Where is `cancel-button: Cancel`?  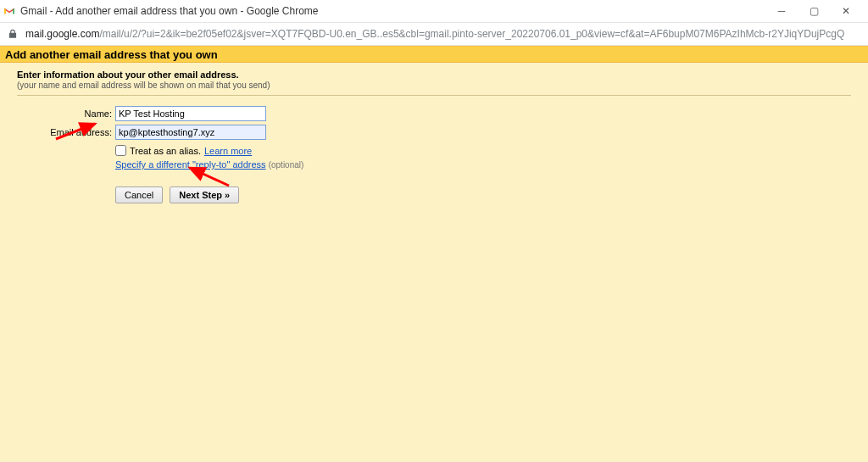 cancel-button: Cancel is located at coordinates (139, 195).